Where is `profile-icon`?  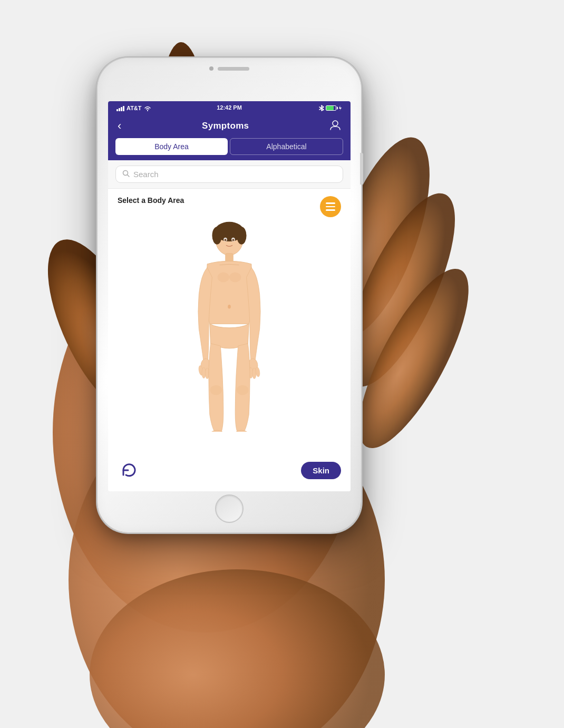 profile-icon is located at coordinates (335, 125).